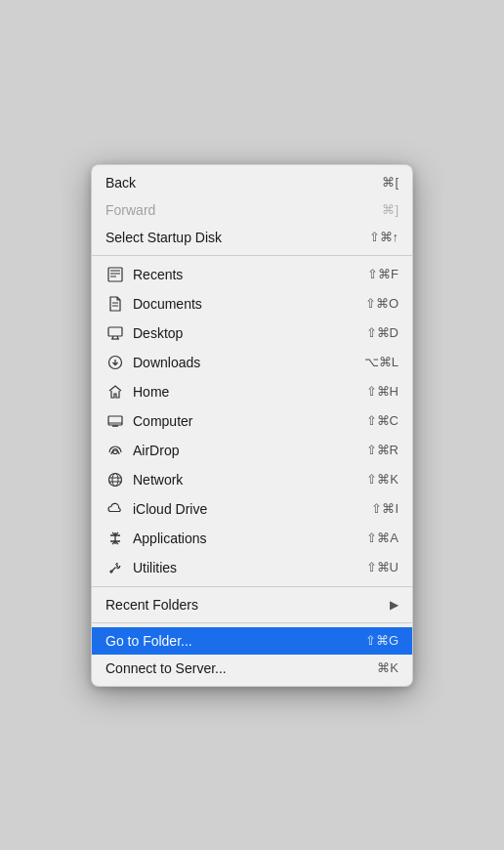 The height and width of the screenshot is (850, 504). What do you see at coordinates (252, 668) in the screenshot?
I see `menu-item-connect-to-server: Connect to Server... ⌘K` at bounding box center [252, 668].